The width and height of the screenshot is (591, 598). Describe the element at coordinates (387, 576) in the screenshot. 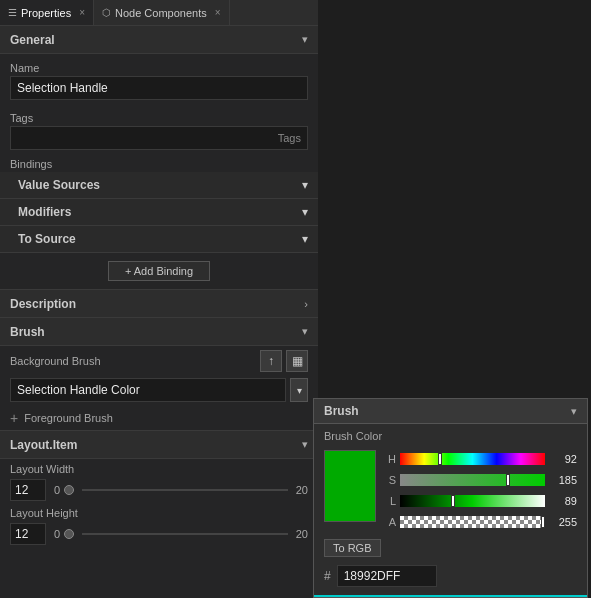

I see `hex-input` at that location.